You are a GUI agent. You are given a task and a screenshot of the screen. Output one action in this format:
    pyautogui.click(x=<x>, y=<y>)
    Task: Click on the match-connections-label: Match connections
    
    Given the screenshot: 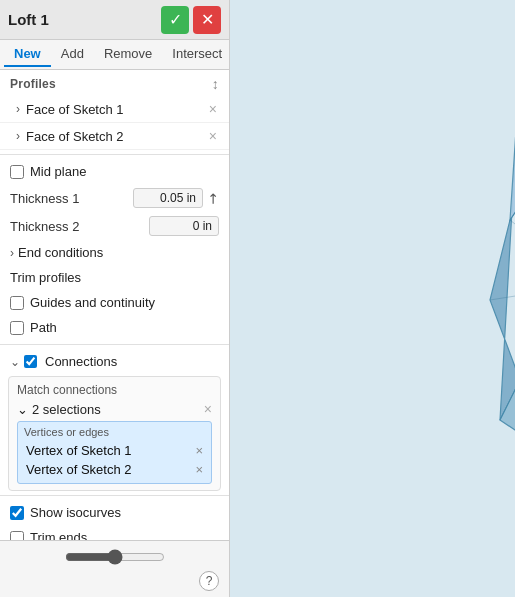 What is the action you would take?
    pyautogui.click(x=114, y=390)
    